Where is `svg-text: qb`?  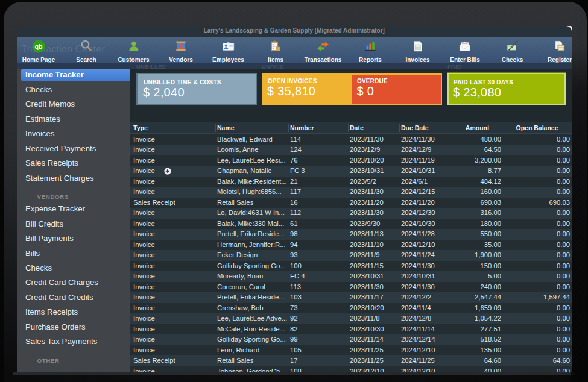 svg-text: qb is located at coordinates (39, 46).